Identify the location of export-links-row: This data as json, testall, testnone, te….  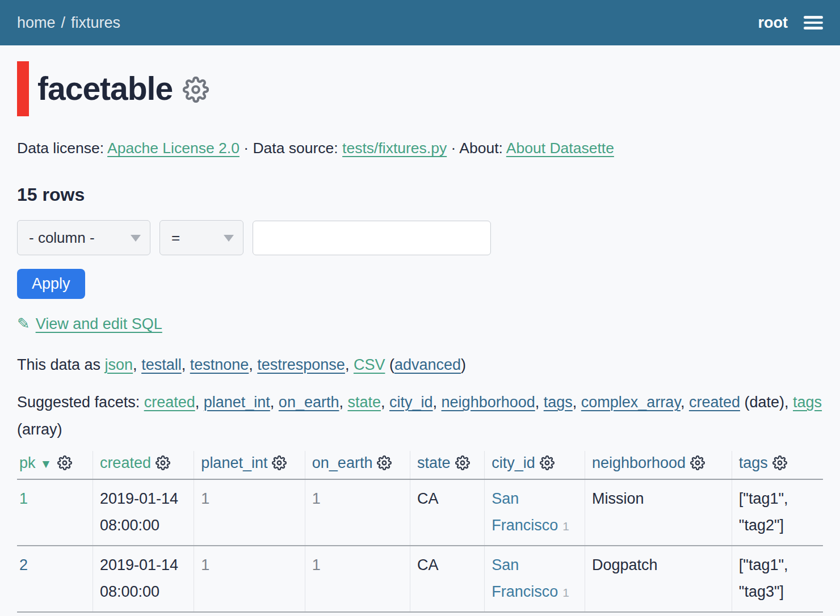
(420, 365).